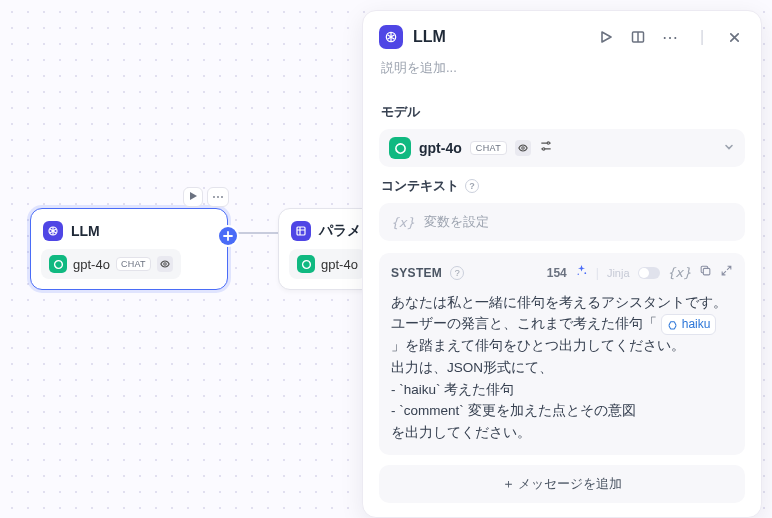 The image size is (772, 518). I want to click on chat-badge: CHAT, so click(488, 148).